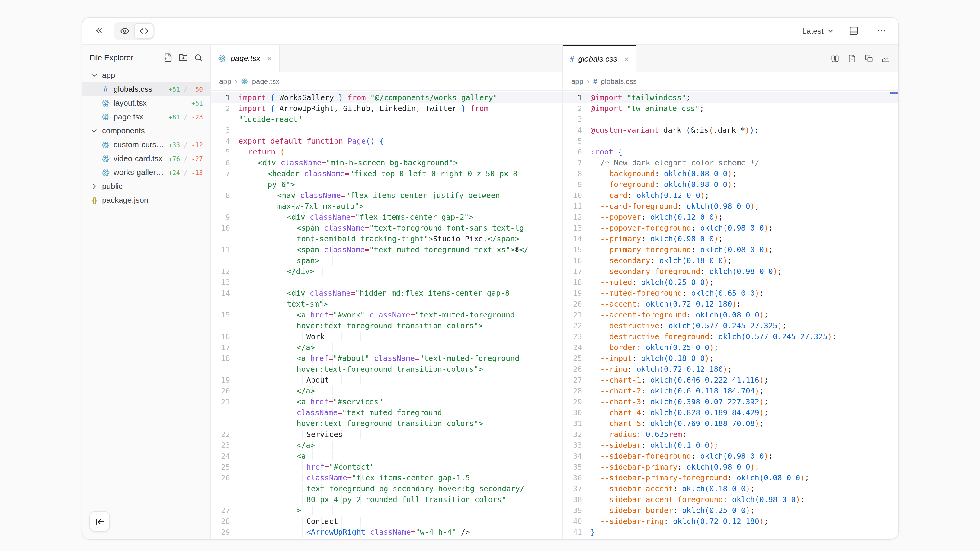 The image size is (980, 551). What do you see at coordinates (146, 144) in the screenshot?
I see `tree-file-custom-curs: custom-curs…+33 / -12` at bounding box center [146, 144].